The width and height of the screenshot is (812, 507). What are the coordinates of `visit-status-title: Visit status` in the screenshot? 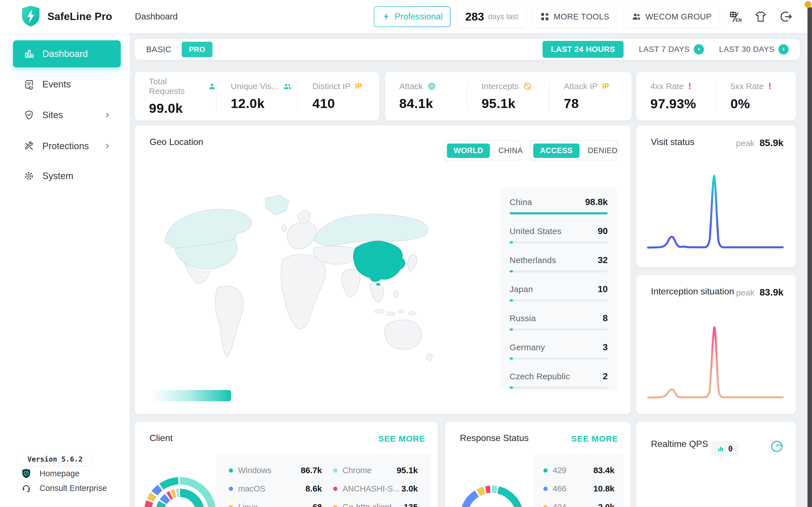 It's located at (673, 142).